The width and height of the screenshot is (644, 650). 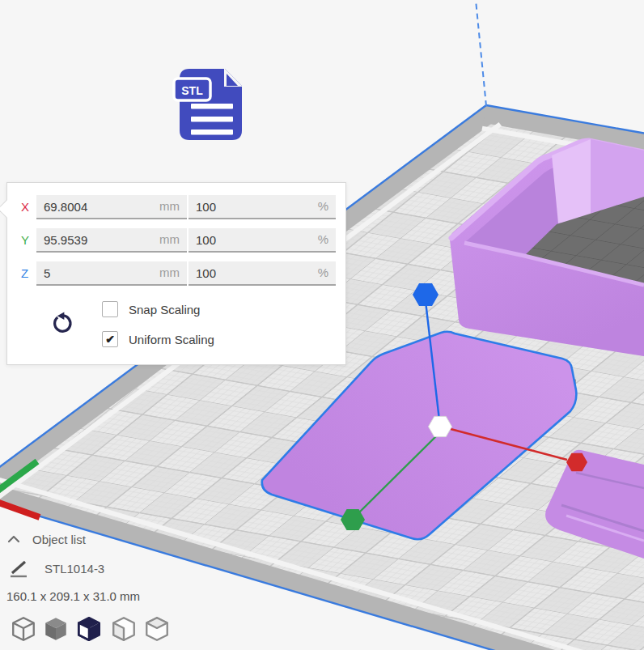 What do you see at coordinates (28, 274) in the screenshot?
I see `axis-z-label: Z` at bounding box center [28, 274].